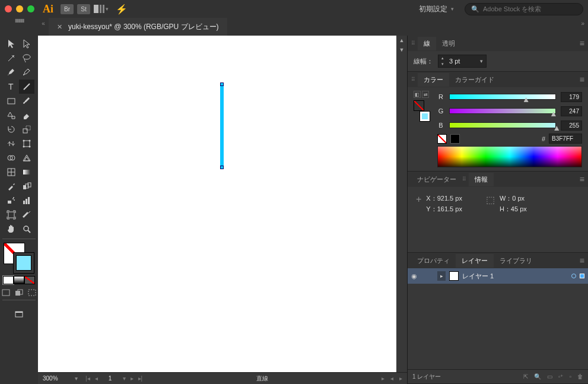 The height and width of the screenshot is (384, 588). What do you see at coordinates (31, 9) in the screenshot?
I see `maximize-window-button` at bounding box center [31, 9].